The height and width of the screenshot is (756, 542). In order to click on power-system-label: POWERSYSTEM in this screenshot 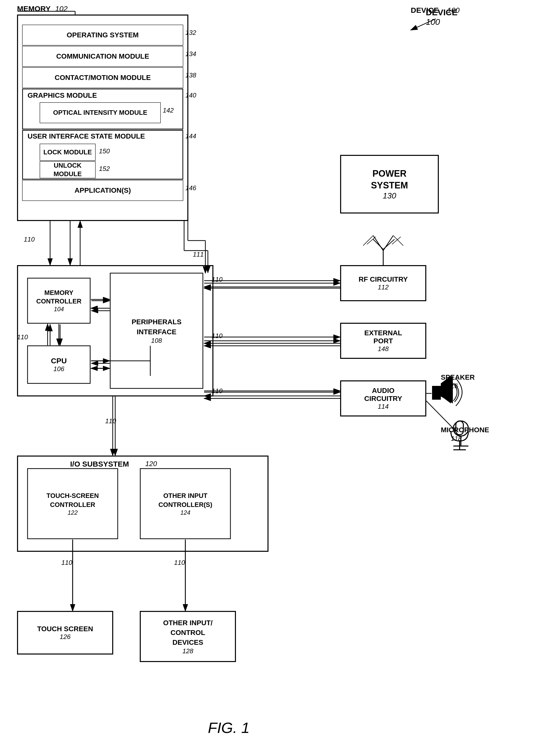, I will do `click(389, 180)`.